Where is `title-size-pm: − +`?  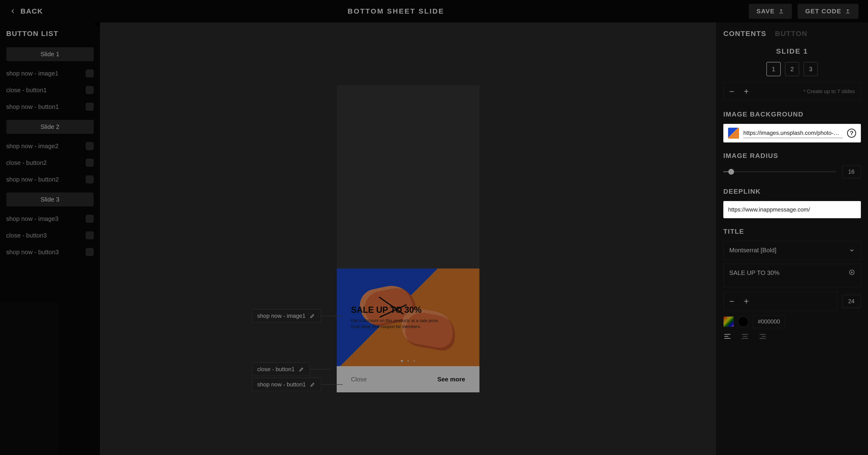 title-size-pm: − + is located at coordinates (780, 302).